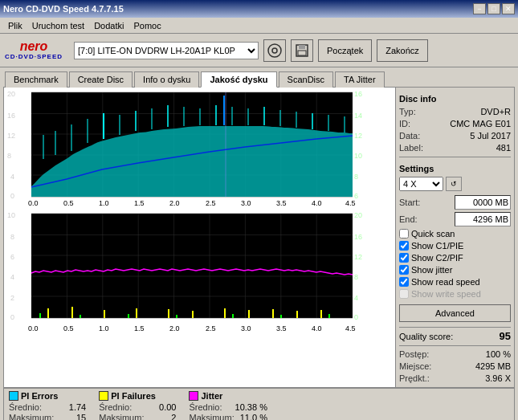 The image size is (518, 420). Describe the element at coordinates (426, 336) in the screenshot. I see `quality-label: Quality score:` at that location.